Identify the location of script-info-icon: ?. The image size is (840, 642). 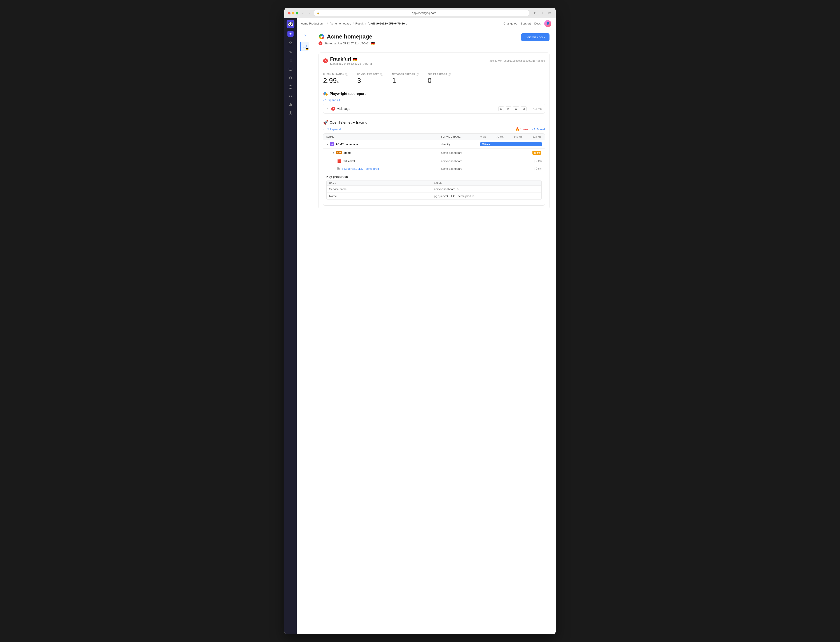
(449, 74).